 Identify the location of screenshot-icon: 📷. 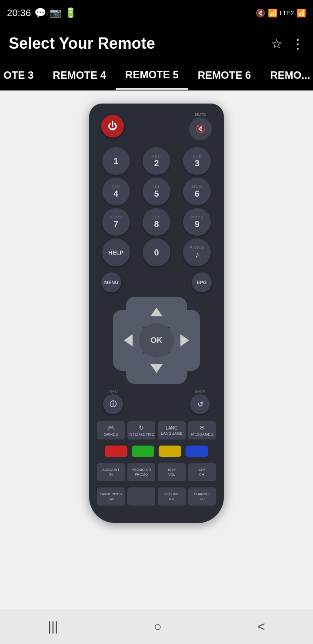
(56, 13).